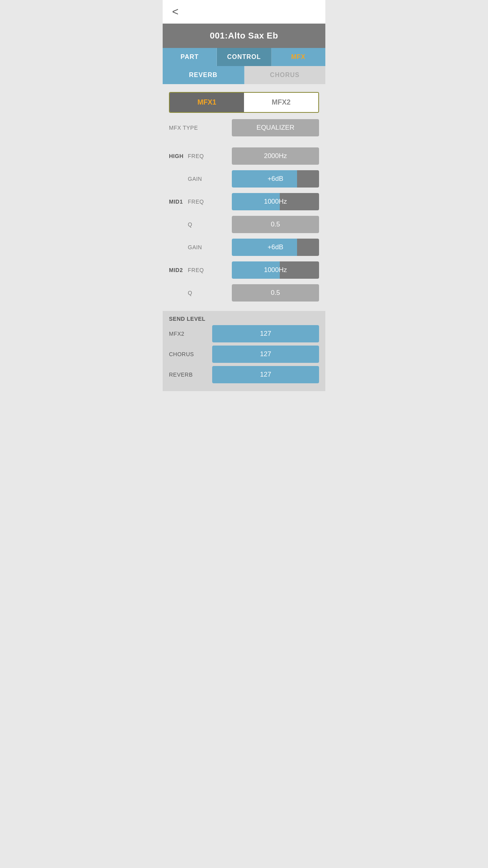 This screenshot has width=488, height=868. Describe the element at coordinates (266, 354) in the screenshot. I see `send-value-chorus: 127` at that location.